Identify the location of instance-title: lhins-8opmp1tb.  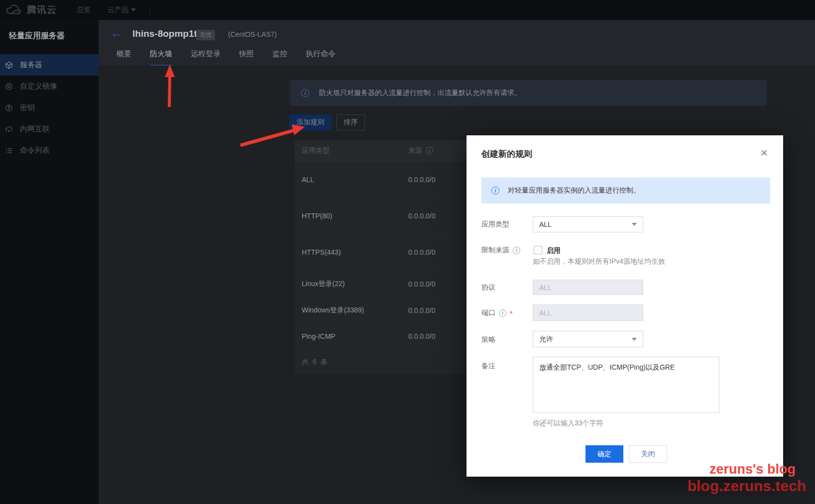
(167, 34).